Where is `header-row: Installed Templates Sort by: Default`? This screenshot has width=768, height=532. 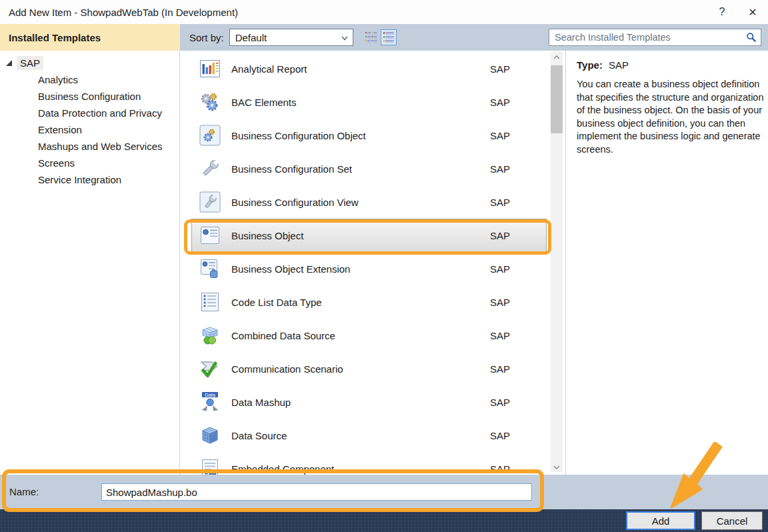
header-row: Installed Templates Sort by: Default is located at coordinates (384, 37).